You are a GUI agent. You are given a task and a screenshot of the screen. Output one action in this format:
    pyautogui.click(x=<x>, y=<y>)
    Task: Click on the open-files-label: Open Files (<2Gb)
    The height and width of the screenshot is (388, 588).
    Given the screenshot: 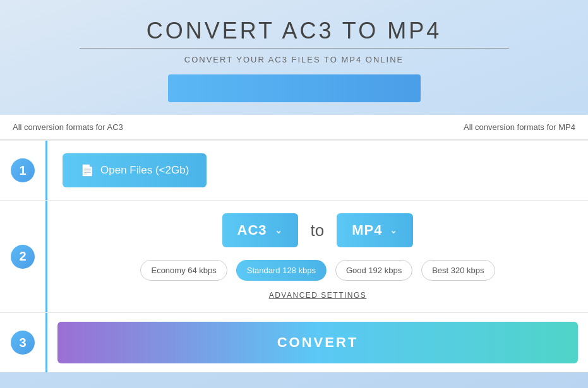 What is the action you would take?
    pyautogui.click(x=145, y=170)
    